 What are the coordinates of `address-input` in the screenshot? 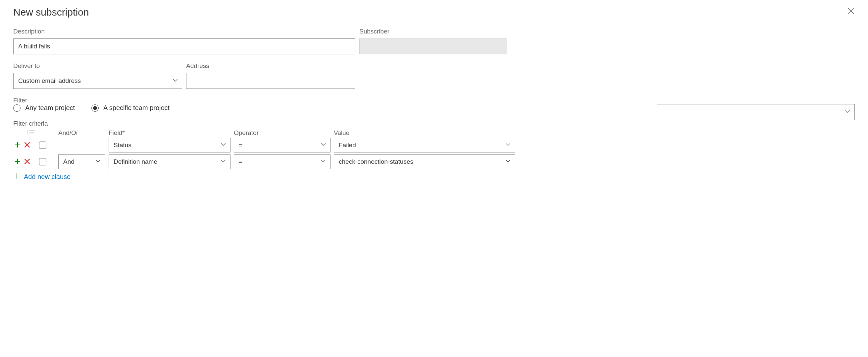 It's located at (271, 81).